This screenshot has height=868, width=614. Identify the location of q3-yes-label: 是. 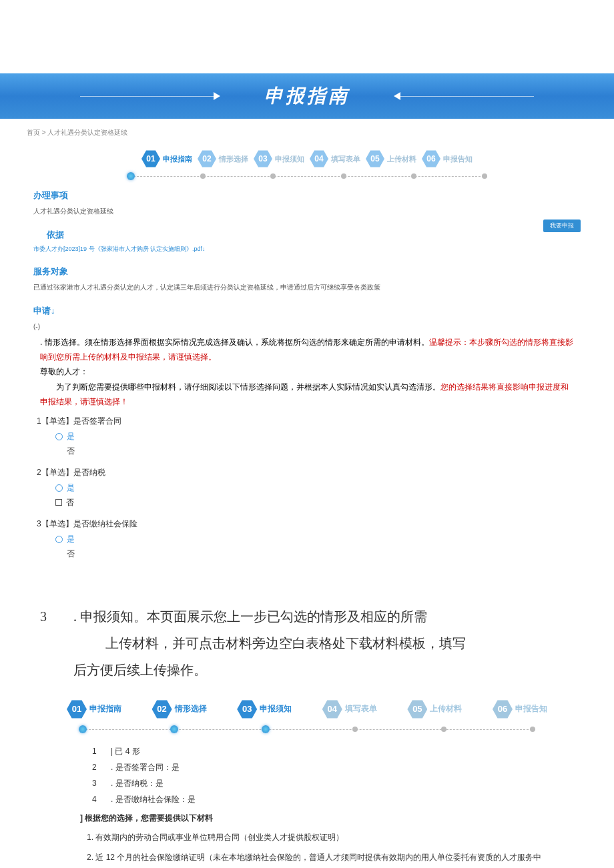
(71, 539).